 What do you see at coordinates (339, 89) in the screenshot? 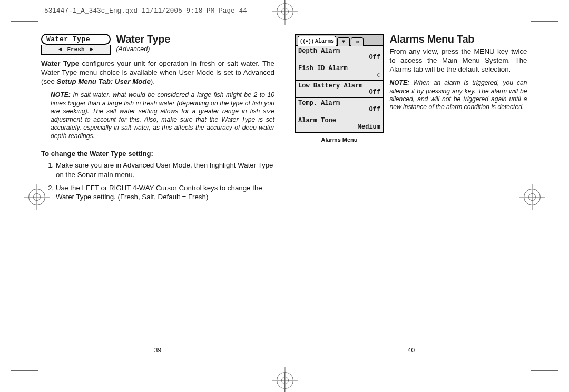
I see `alarms-lcd-widget: ((●)) Alarms ▼ ▭ Depth Alarm Off Fish ID…` at bounding box center [339, 89].